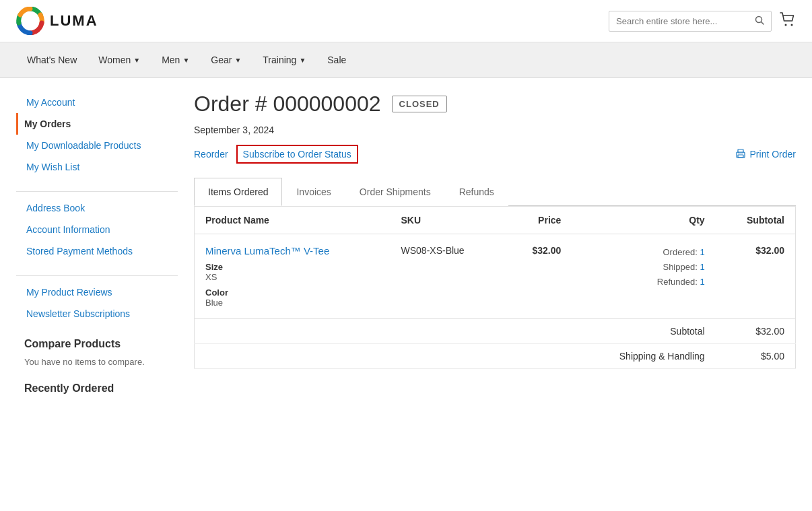  I want to click on nav-item-men: Men ▼, so click(175, 60).